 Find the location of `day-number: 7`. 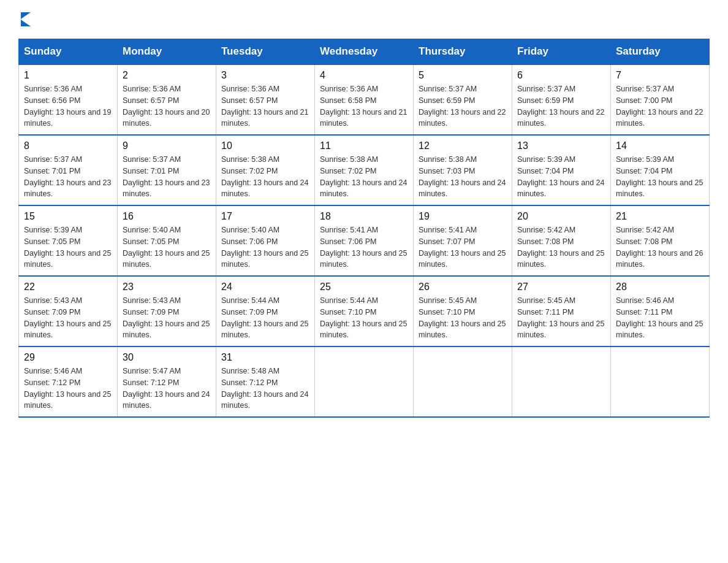

day-number: 7 is located at coordinates (660, 75).